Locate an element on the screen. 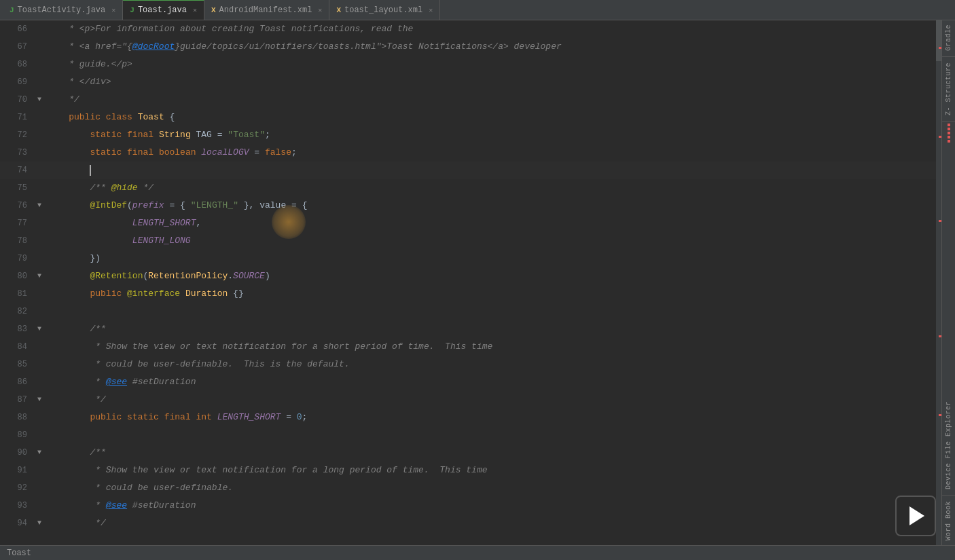 The height and width of the screenshot is (560, 955). code-line-73: 73 static final boolean localLOGV = fals… is located at coordinates (478, 153).